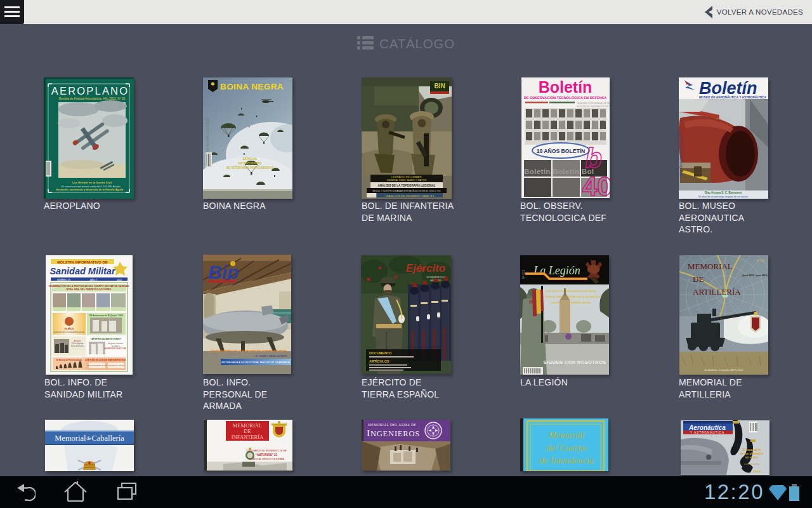 The image size is (812, 508). What do you see at coordinates (406, 185) in the screenshot?
I see `svg-text:ANÁLISIS DE LA TOPOGRAFÍA LEGI: ANÁLISIS DE LA TOPOGRAFÍA LEGIONAL` at bounding box center [406, 185].